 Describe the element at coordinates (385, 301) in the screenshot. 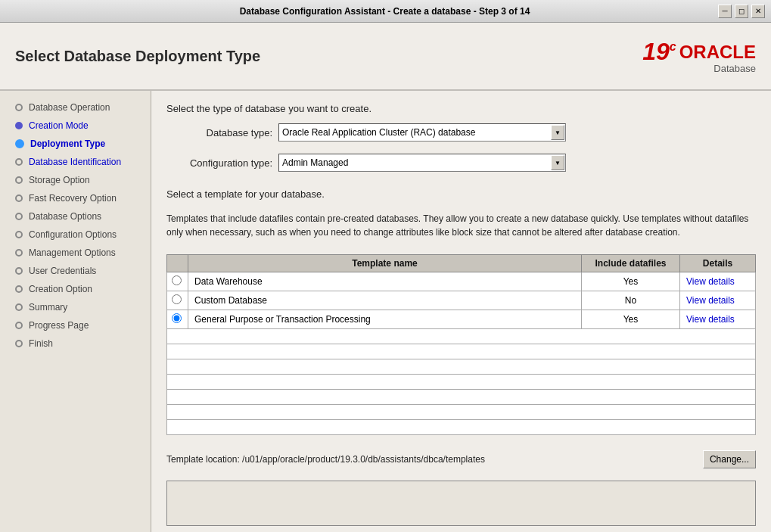

I see `template-name-custom-database: Custom Database` at that location.